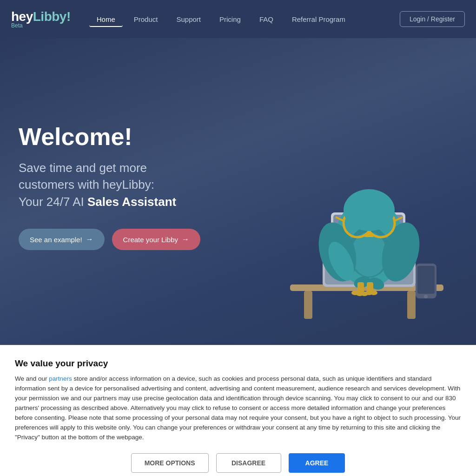 The width and height of the screenshot is (476, 476). Describe the element at coordinates (110, 137) in the screenshot. I see `hero-title: Welcome!` at that location.